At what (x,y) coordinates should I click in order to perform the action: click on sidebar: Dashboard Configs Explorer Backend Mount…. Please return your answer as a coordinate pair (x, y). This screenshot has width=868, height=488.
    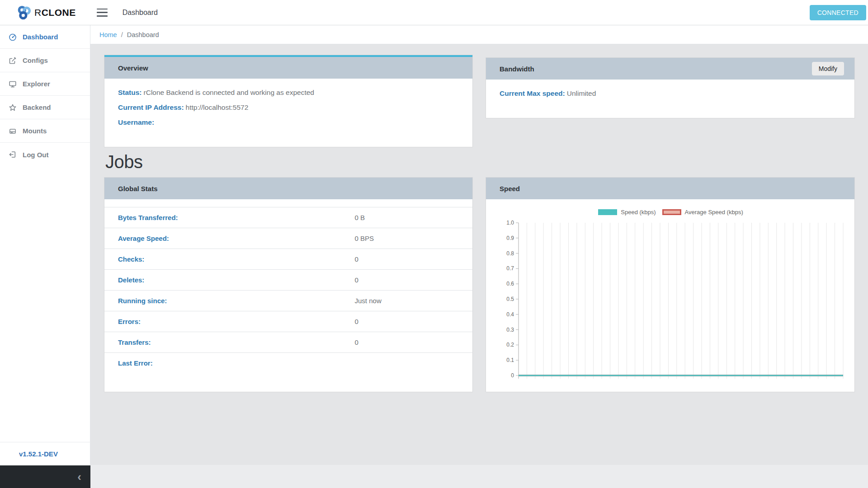
    Looking at the image, I should click on (45, 245).